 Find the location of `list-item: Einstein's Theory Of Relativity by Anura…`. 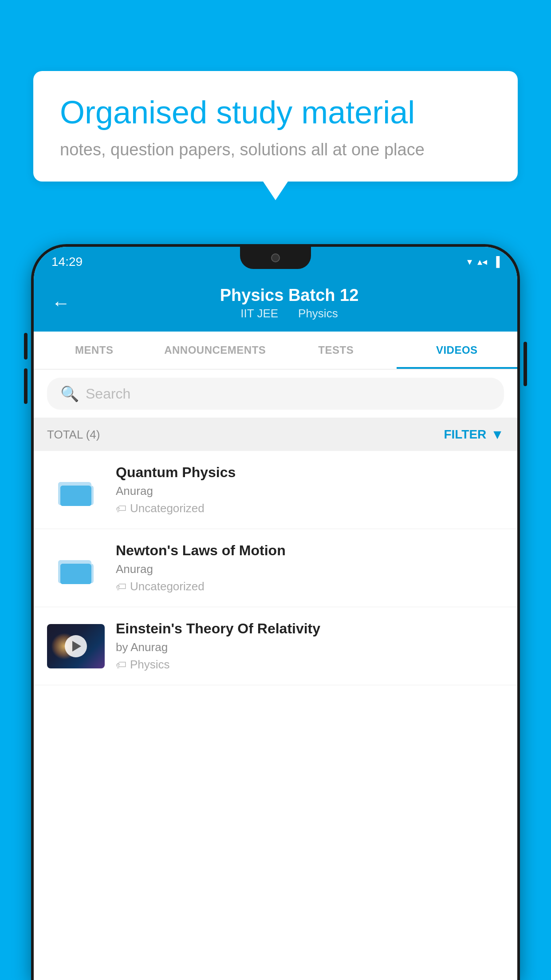

list-item: Einstein's Theory Of Relativity by Anura… is located at coordinates (276, 646).